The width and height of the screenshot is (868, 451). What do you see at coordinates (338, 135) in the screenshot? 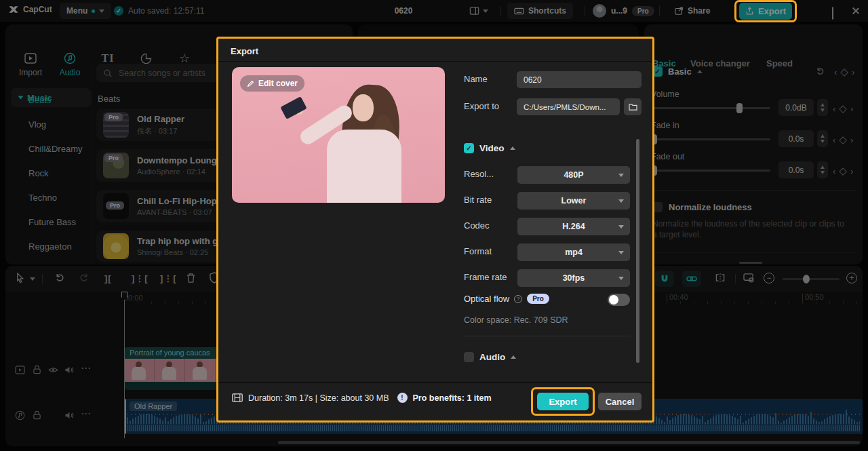
I see `cover-preview: Edit cover` at bounding box center [338, 135].